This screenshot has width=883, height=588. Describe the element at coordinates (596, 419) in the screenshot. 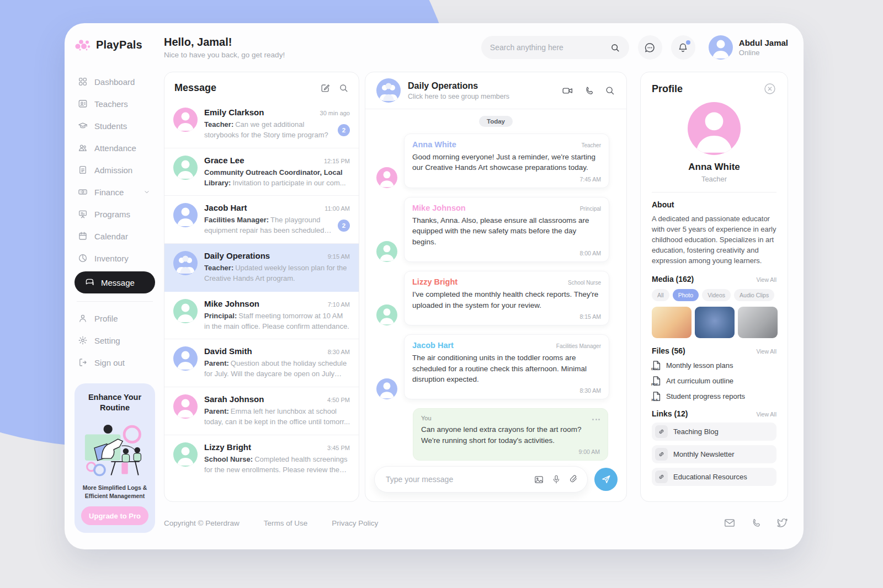

I see `message-menu-icon` at that location.